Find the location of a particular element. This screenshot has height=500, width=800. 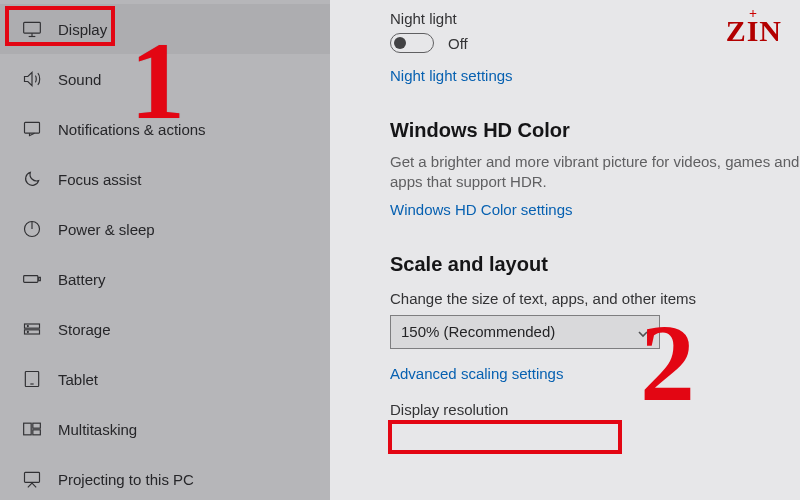

notifications-icon is located at coordinates (32, 129).